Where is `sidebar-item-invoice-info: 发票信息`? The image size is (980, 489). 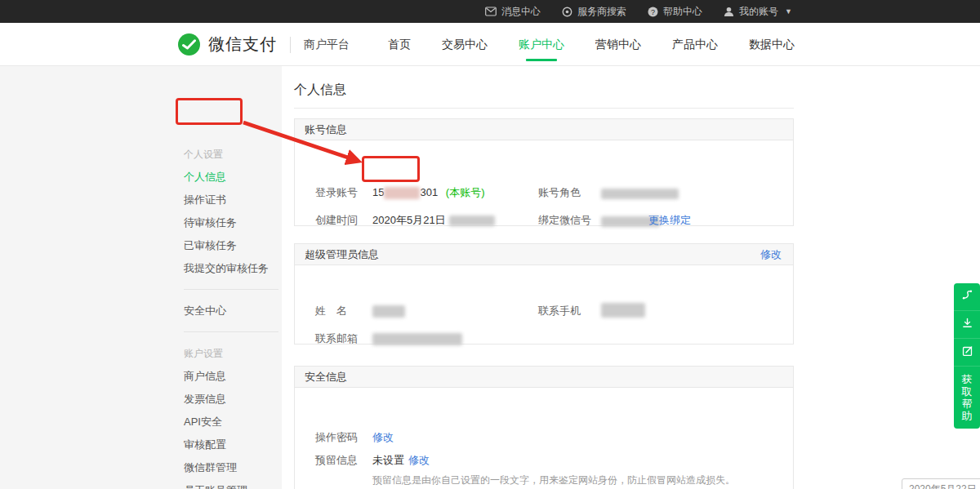 sidebar-item-invoice-info: 发票信息 is located at coordinates (231, 399).